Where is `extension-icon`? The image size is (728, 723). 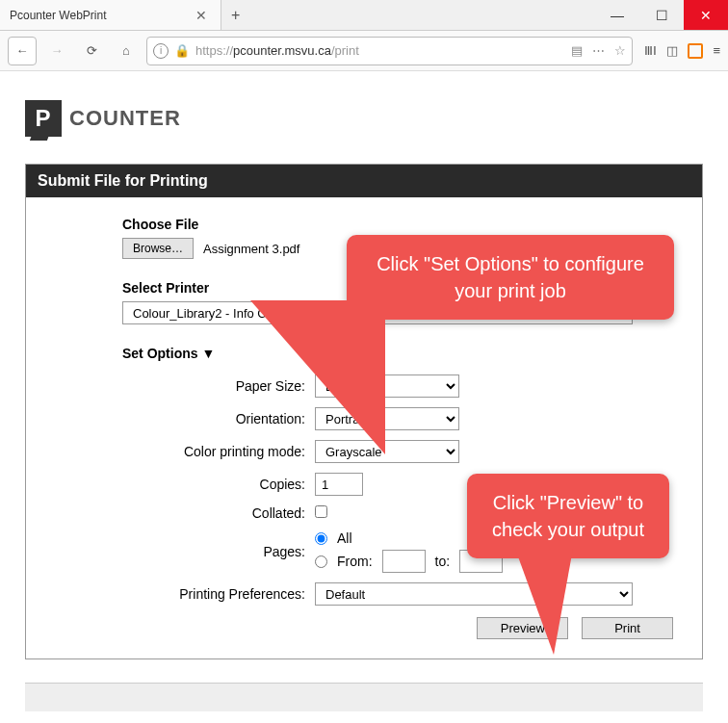
extension-icon is located at coordinates (695, 51).